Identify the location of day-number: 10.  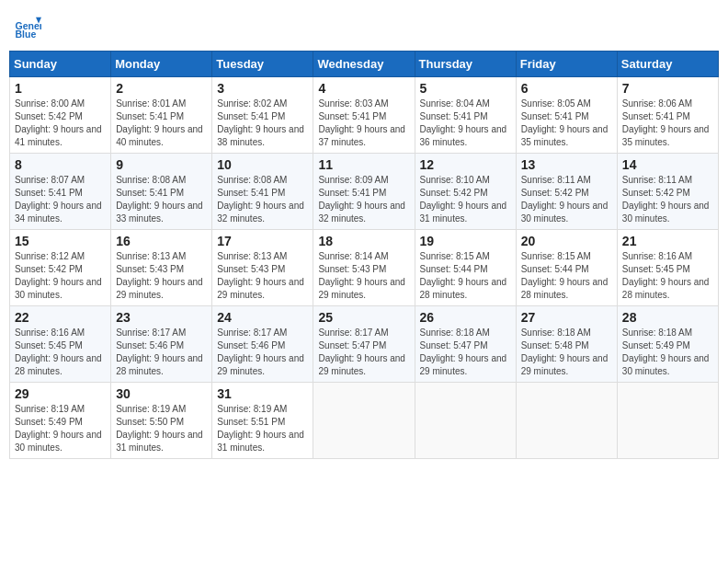
(263, 165).